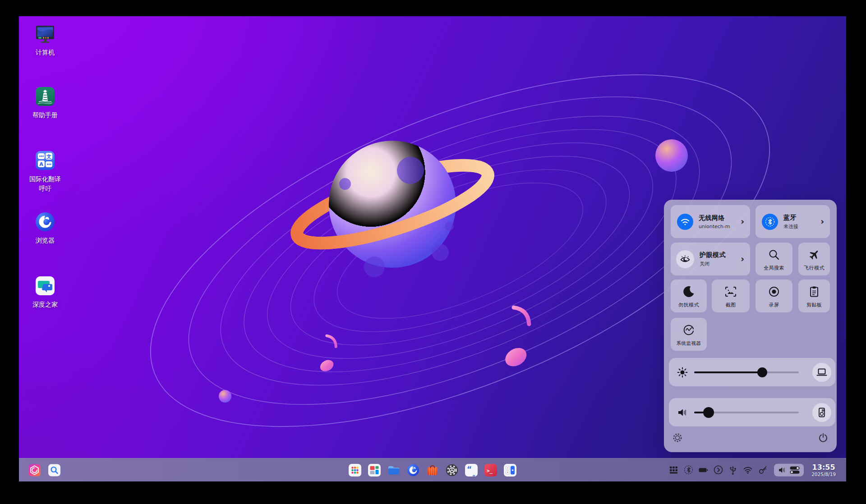 The image size is (866, 504). What do you see at coordinates (703, 470) in the screenshot?
I see `battery-icon` at bounding box center [703, 470].